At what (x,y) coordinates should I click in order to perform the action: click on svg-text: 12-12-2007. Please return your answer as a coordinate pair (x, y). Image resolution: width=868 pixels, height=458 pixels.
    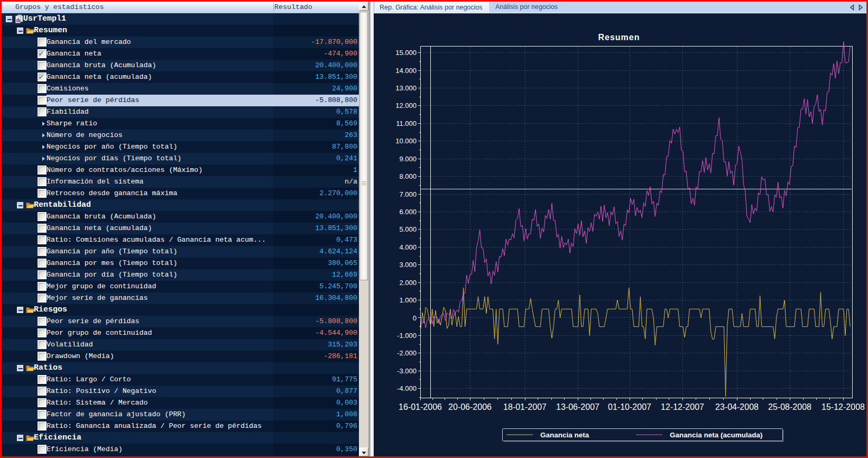
    Looking at the image, I should click on (682, 407).